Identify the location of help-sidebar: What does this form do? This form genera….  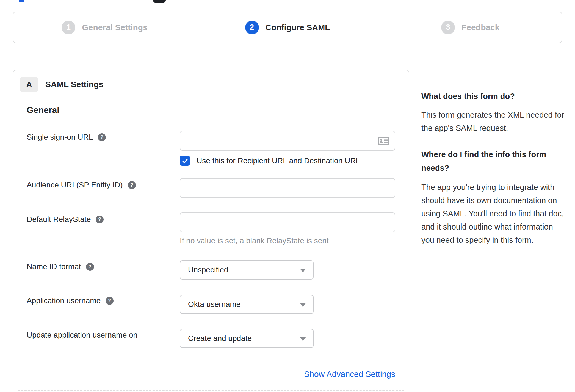
(493, 168).